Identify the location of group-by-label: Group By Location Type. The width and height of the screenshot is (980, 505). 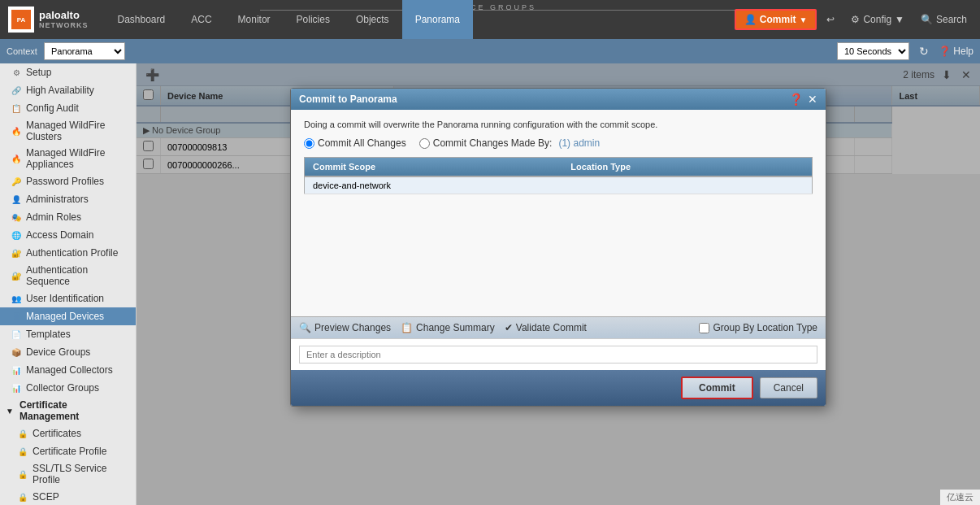
(765, 328).